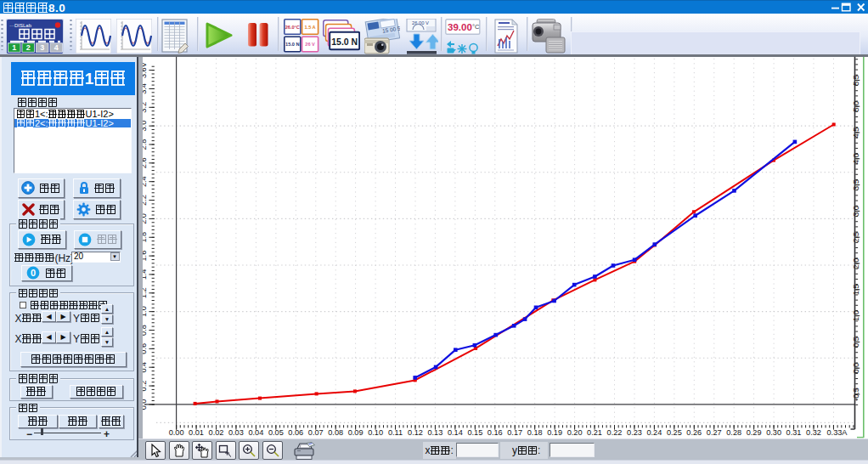 The image size is (868, 464). Describe the element at coordinates (455, 433) in the screenshot. I see `svg-text: 0.14` at that location.